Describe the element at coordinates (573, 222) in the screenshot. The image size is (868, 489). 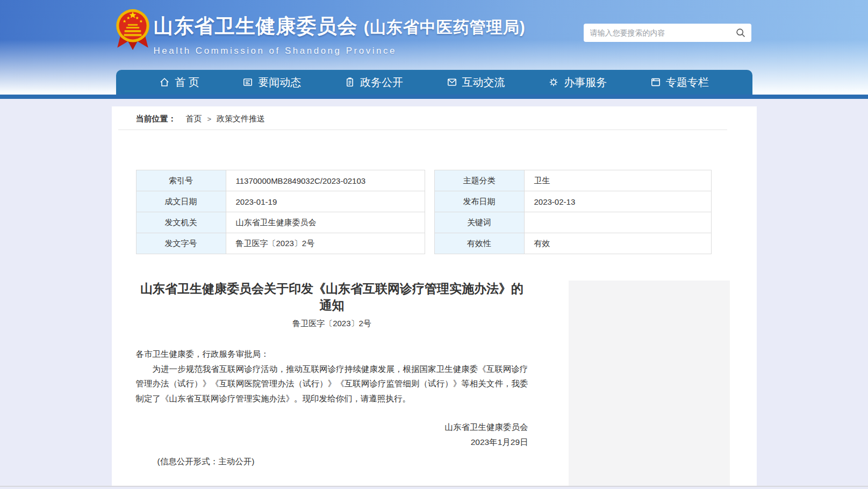
I see `table-row: 关键词` at that location.